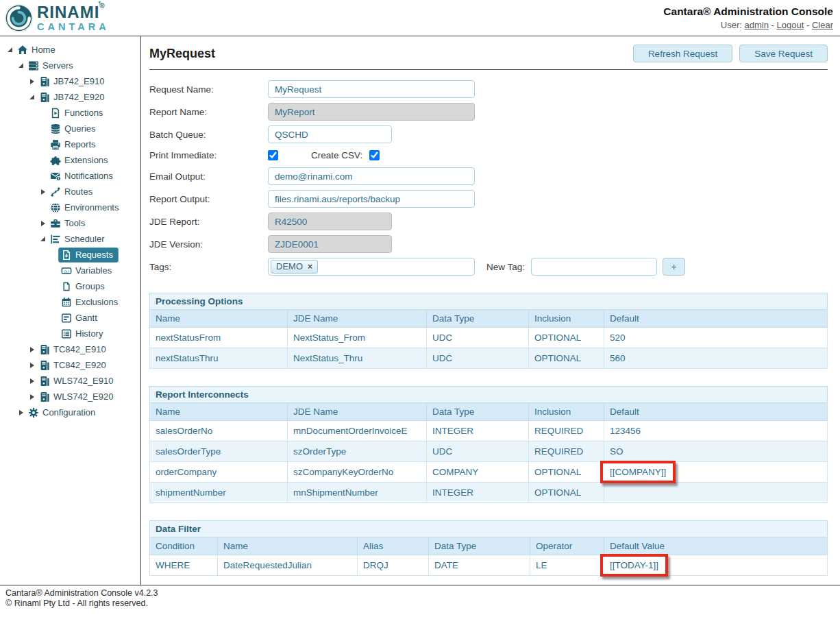 The image size is (840, 617). I want to click on batch-queue-input, so click(330, 134).